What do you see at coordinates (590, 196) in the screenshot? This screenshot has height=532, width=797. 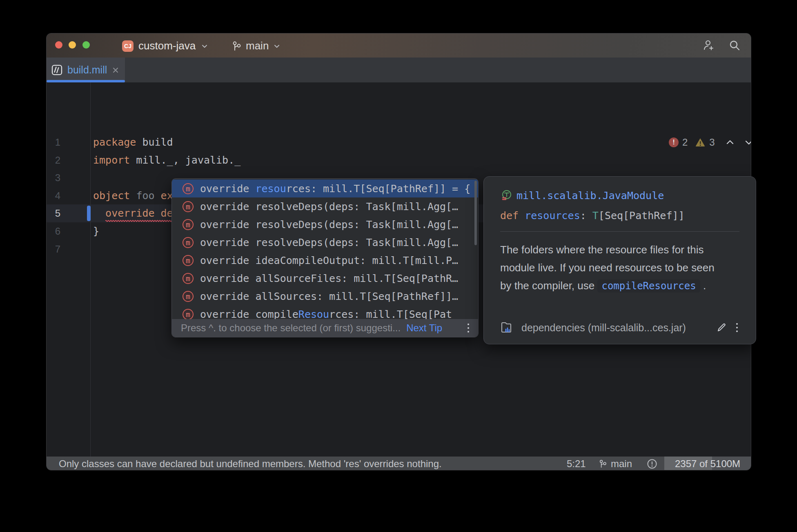 I see `doc-qualified-name: mill.scalalib.JavaModule` at bounding box center [590, 196].